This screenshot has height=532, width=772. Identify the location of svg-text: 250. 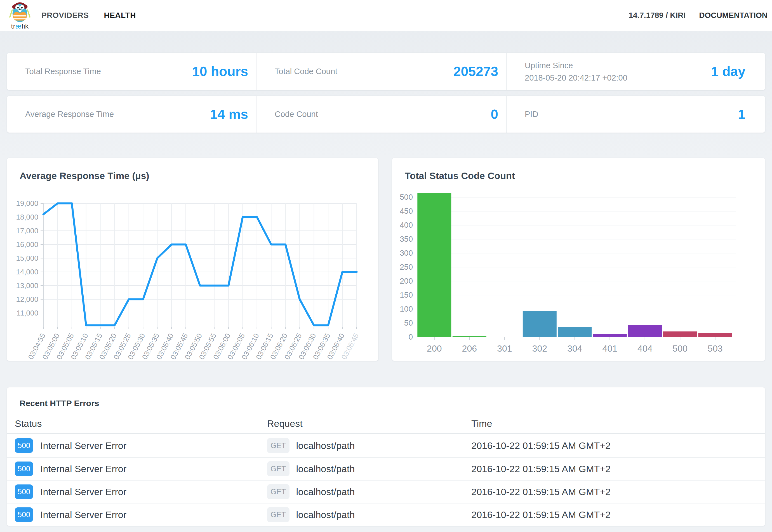
(406, 267).